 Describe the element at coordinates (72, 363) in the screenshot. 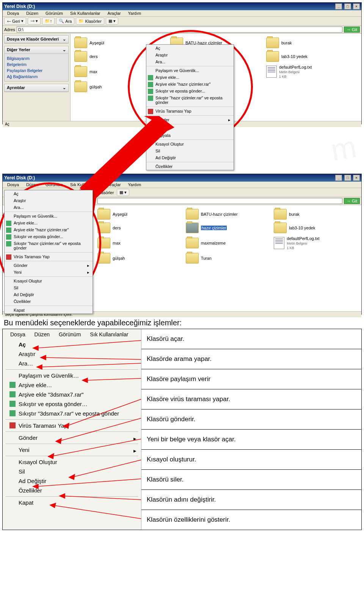

I see `explain-menu-item: Ara…` at that location.